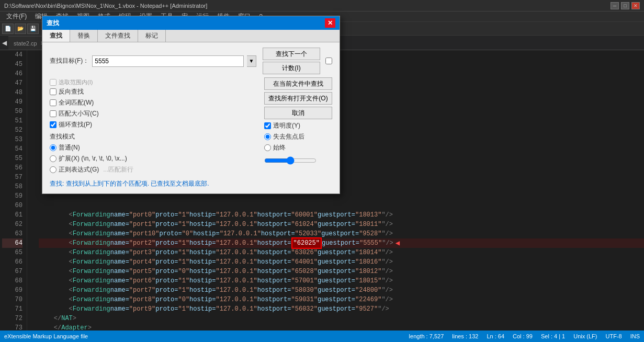  Describe the element at coordinates (78, 114) in the screenshot. I see `match-case-label: 匹配大小写(C)` at that location.